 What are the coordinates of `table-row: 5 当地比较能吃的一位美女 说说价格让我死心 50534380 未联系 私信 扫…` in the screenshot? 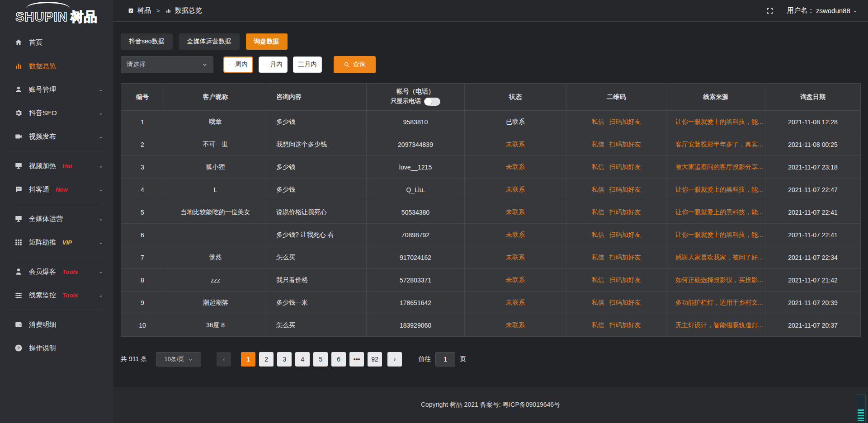 It's located at (491, 212).